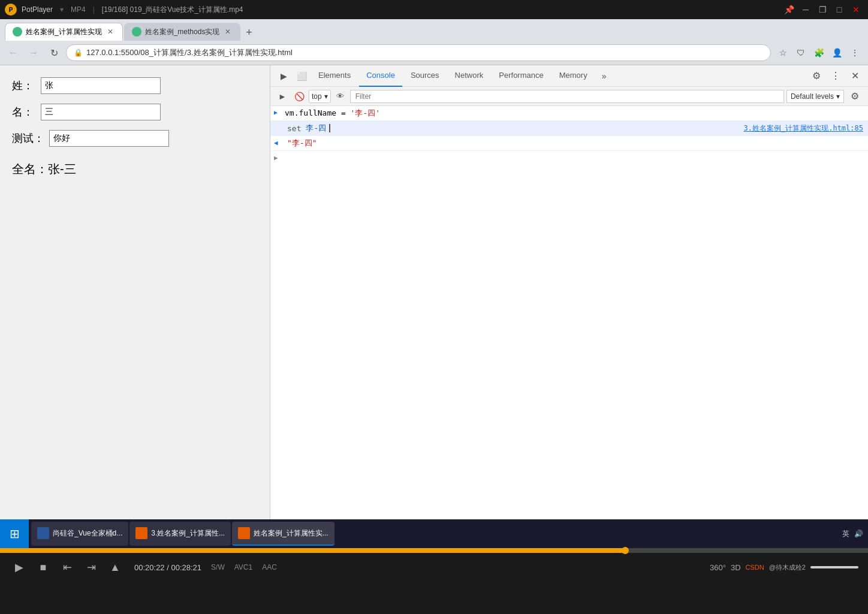 This screenshot has height=614, width=868. Describe the element at coordinates (276, 158) in the screenshot. I see `expand-arrow-4: ▶` at that location.